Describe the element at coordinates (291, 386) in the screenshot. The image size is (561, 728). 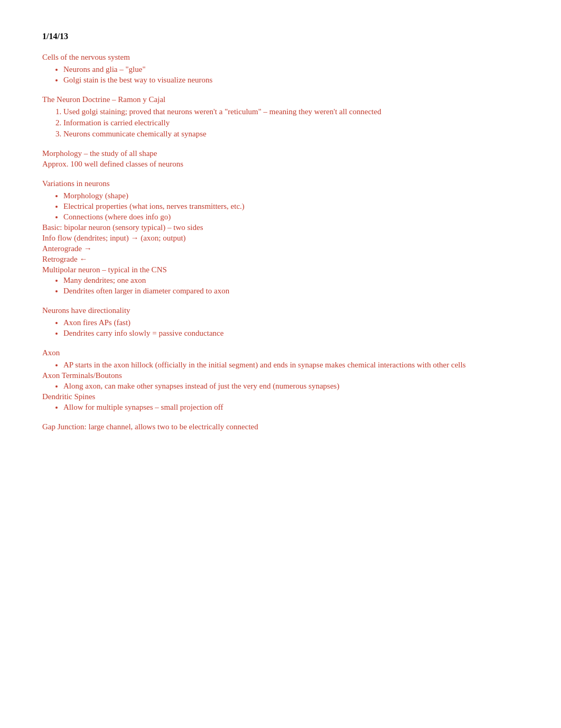
I see `list-item: Along axon, can make other synapses inst…` at that location.